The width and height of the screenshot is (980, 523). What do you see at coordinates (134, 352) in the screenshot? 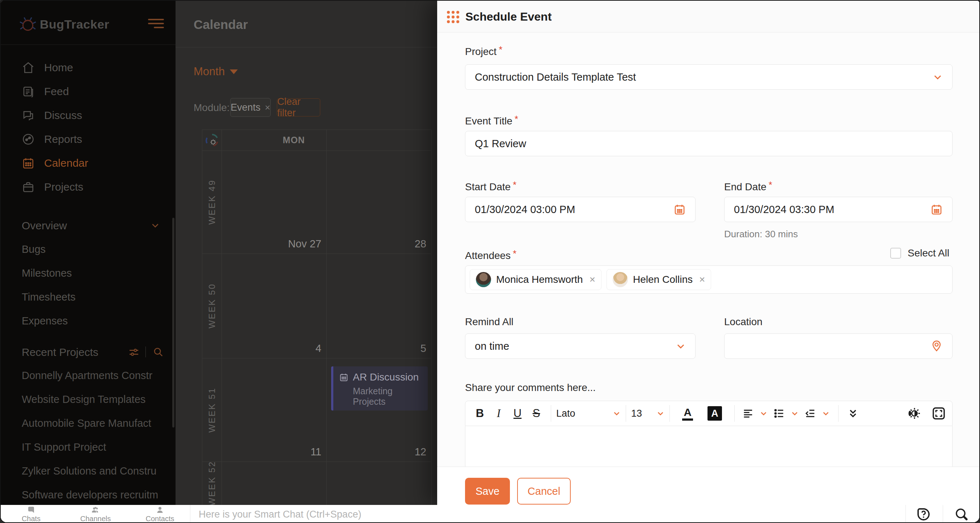
I see `filter-icon` at bounding box center [134, 352].